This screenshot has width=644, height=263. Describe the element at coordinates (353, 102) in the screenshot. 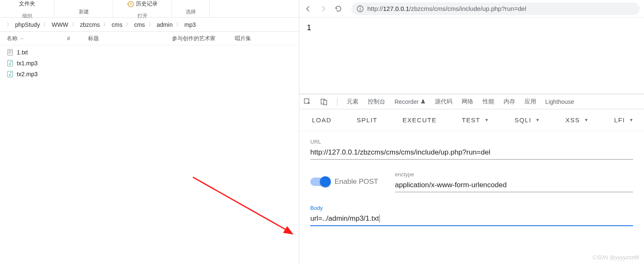

I see `tab-elements: 元素` at that location.